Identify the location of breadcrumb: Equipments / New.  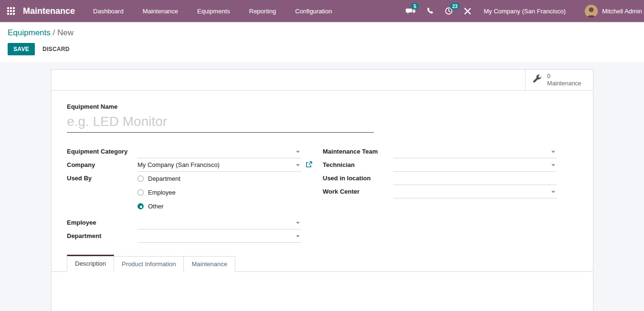
(322, 33).